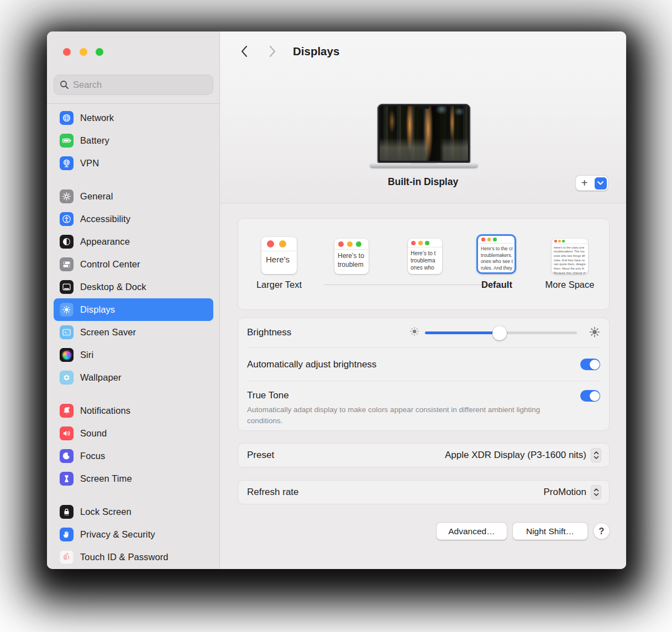 This screenshot has height=632, width=672. Describe the element at coordinates (134, 333) in the screenshot. I see `sidebar-item-screen-saver: Screen Saver` at that location.